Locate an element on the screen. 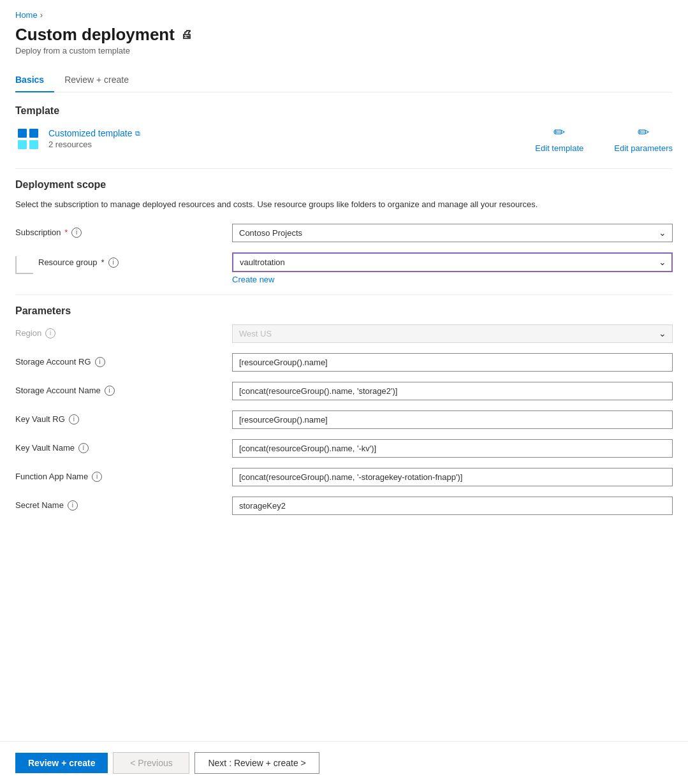  template-section-title: Template is located at coordinates (344, 111).